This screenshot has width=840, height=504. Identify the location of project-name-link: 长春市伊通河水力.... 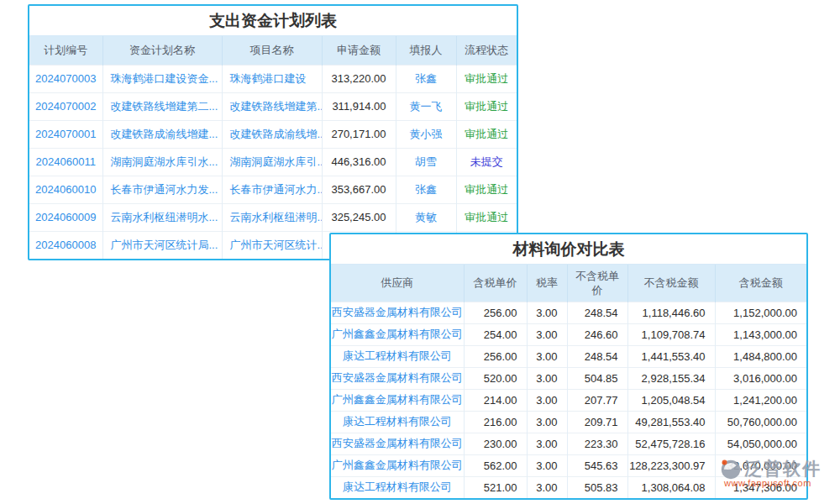
(272, 190).